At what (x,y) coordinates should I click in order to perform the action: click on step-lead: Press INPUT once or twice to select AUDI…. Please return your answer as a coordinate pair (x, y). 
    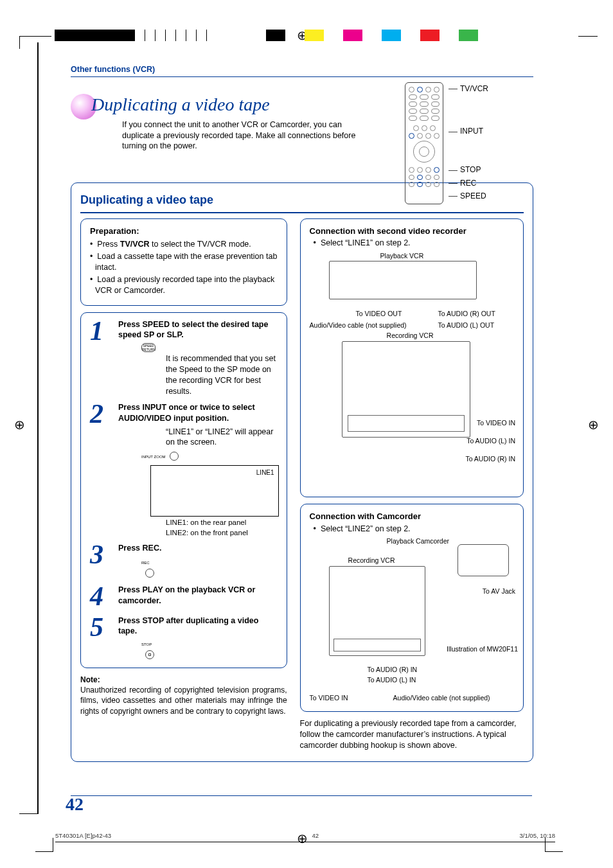
    Looking at the image, I should click on (186, 412).